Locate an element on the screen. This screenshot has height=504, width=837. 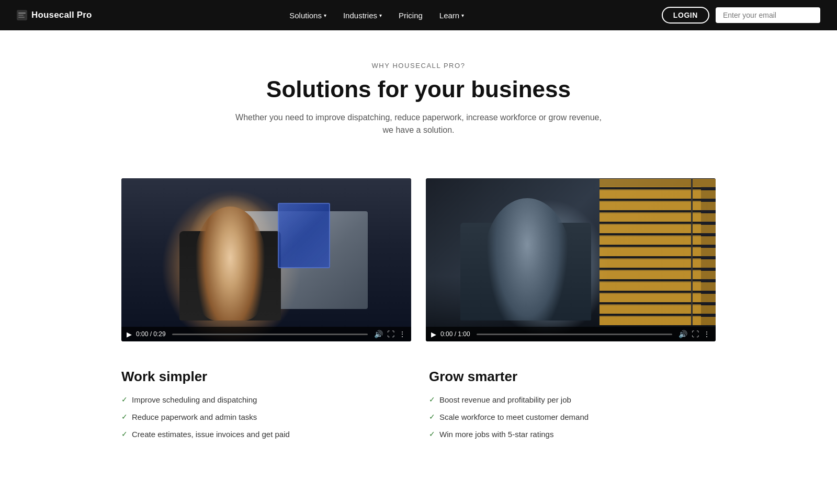
brand-name: Housecall Pro is located at coordinates (62, 15).